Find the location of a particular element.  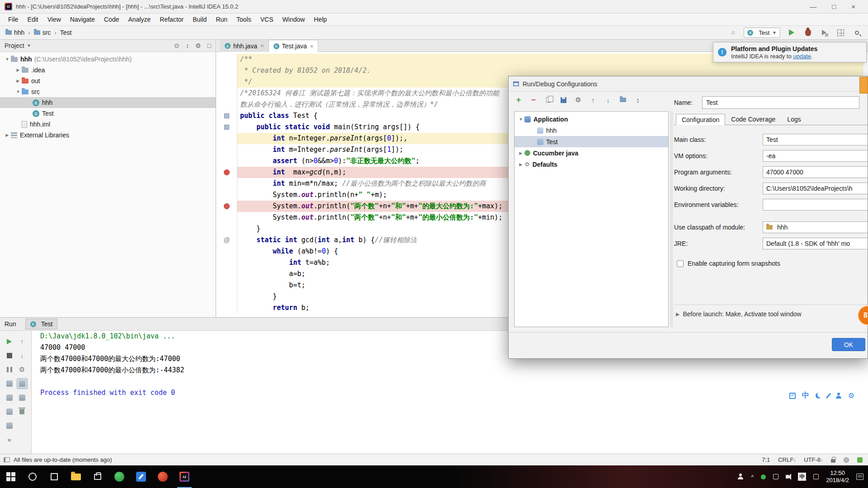

edit-defaults-icon: ⚙ is located at coordinates (578, 100).